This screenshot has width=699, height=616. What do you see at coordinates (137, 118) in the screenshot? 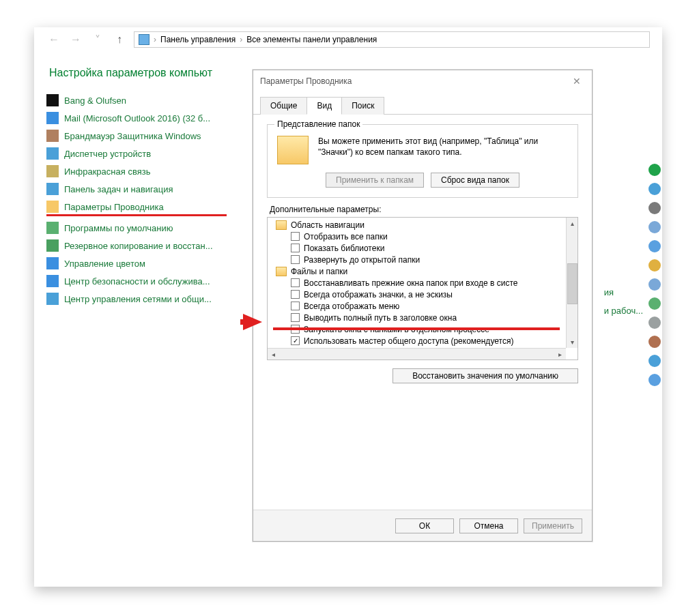
I see `control-panel-item: Mail (Microsoft Outlook 2016) (32 б...` at bounding box center [137, 118].